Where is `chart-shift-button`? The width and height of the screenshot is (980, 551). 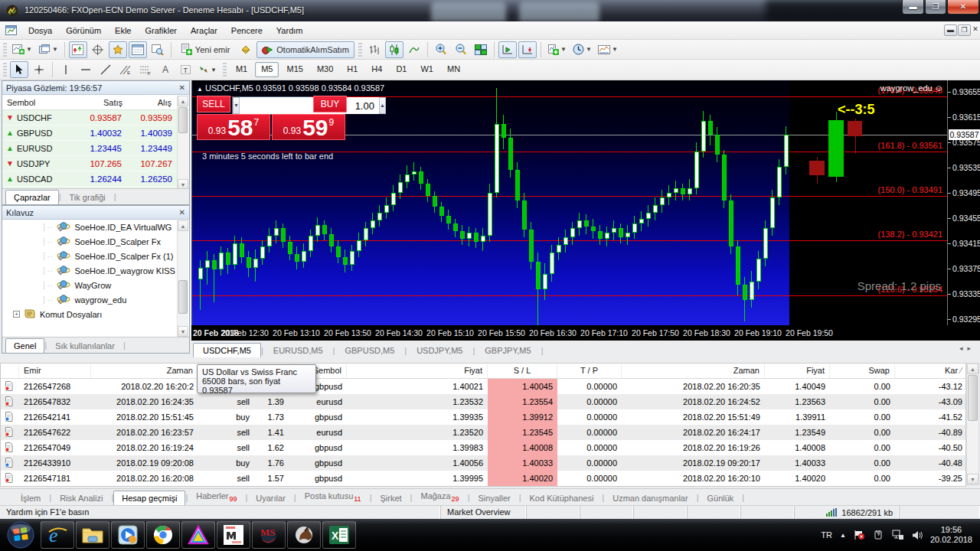
chart-shift-button is located at coordinates (528, 50).